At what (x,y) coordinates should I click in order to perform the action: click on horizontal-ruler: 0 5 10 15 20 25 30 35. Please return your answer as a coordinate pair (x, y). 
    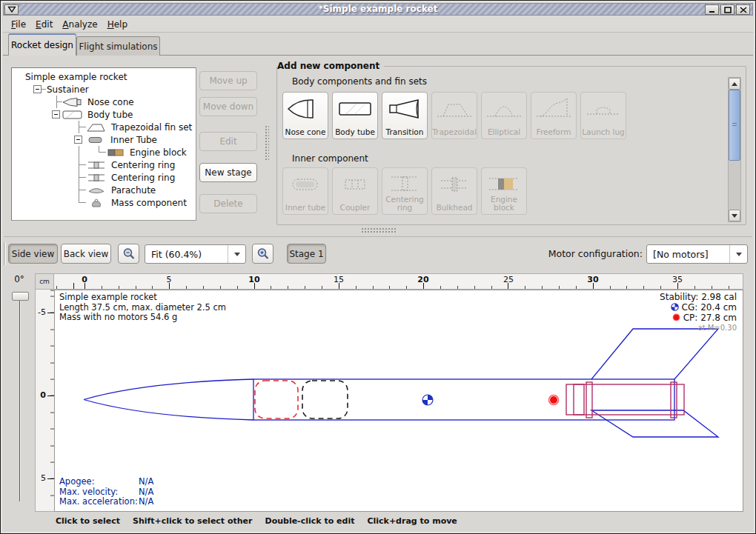
    Looking at the image, I should click on (399, 281).